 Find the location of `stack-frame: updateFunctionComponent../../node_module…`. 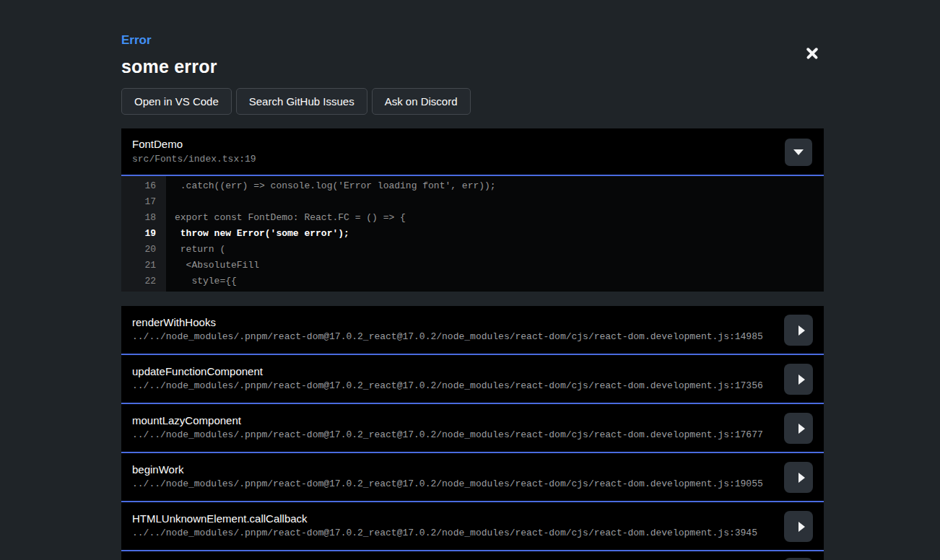

stack-frame: updateFunctionComponent../../node_module… is located at coordinates (472, 380).